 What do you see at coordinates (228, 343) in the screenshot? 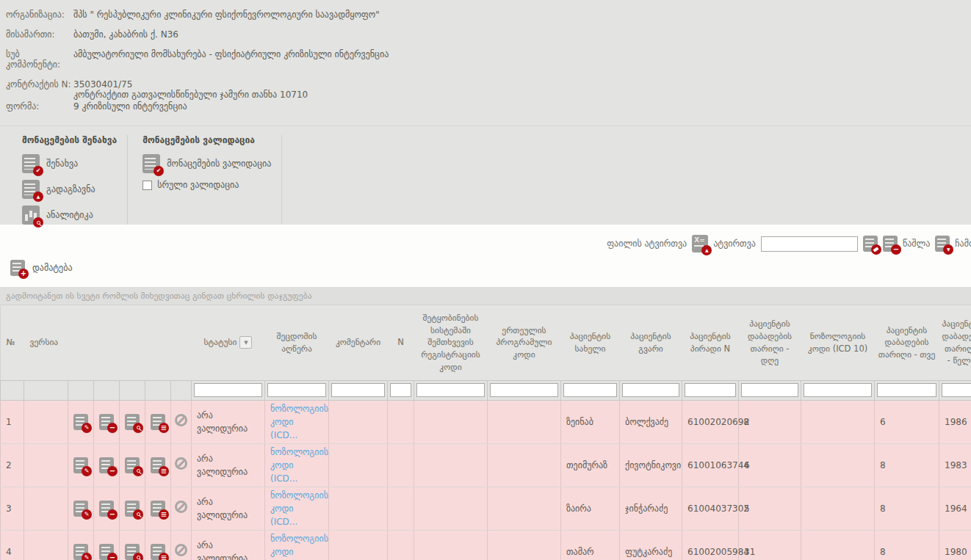
I see `header-status: სტატუსი▼` at bounding box center [228, 343].